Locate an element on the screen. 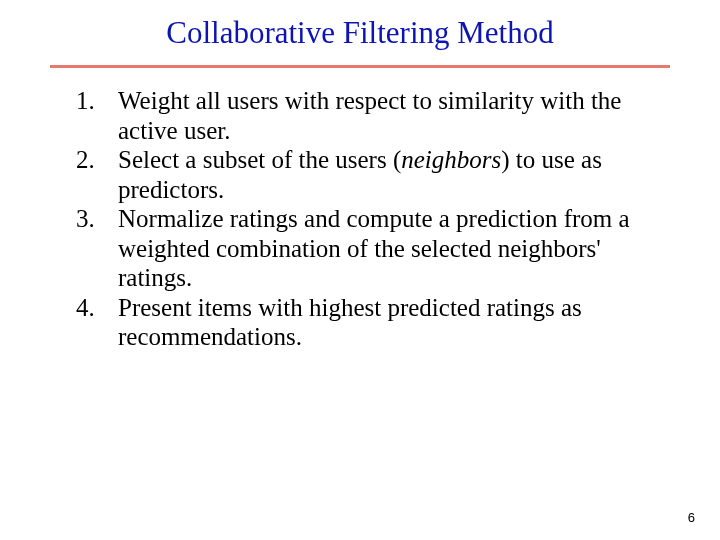 The width and height of the screenshot is (720, 540). step-item: Normalize ratings and compute a predicti… is located at coordinates (359, 248).